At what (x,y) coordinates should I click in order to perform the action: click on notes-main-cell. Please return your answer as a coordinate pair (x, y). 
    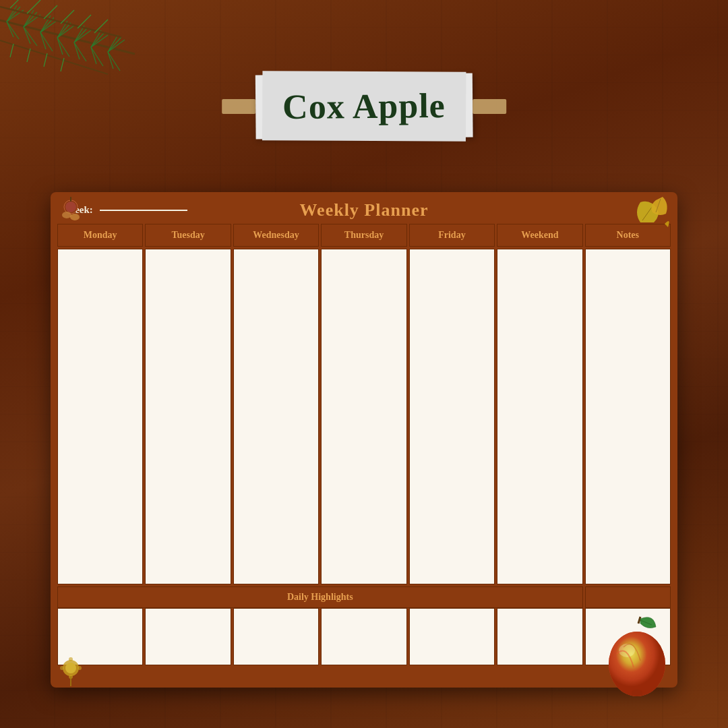
    Looking at the image, I should click on (628, 417).